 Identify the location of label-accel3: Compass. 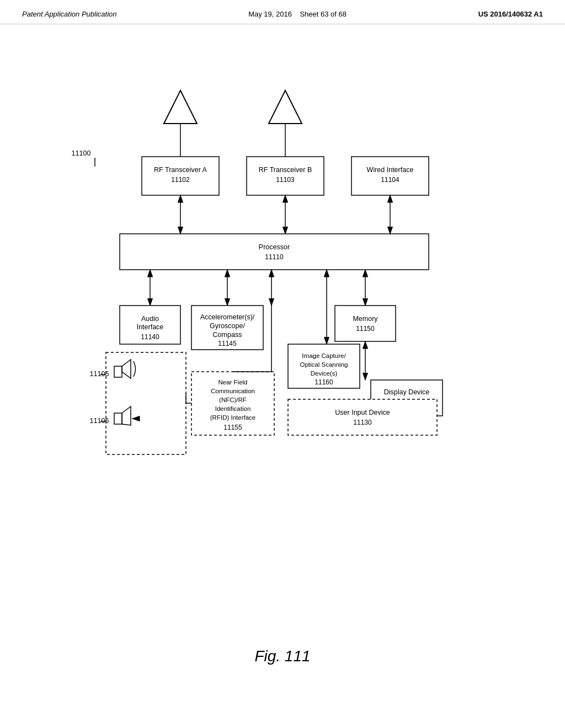
(227, 335).